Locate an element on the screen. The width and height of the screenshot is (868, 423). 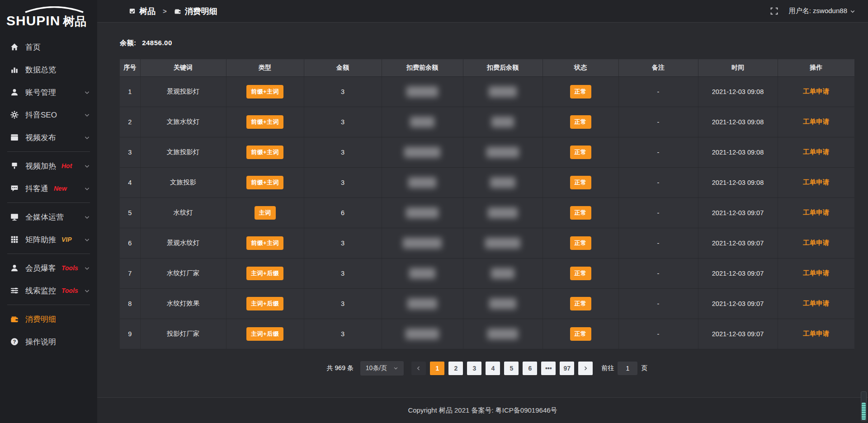
column-header: 时间 is located at coordinates (738, 68).